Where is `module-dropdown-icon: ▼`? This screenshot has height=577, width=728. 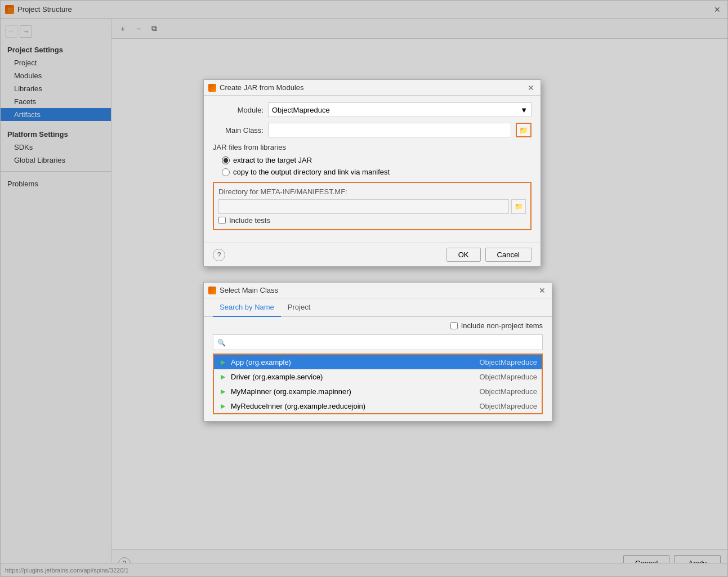
module-dropdown-icon: ▼ is located at coordinates (524, 110).